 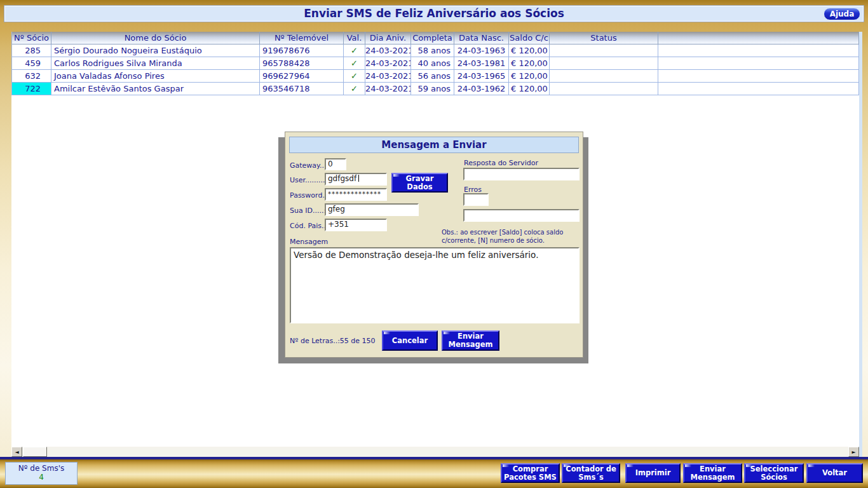 What do you see at coordinates (32, 89) in the screenshot?
I see `cell-num-selected: 722` at bounding box center [32, 89].